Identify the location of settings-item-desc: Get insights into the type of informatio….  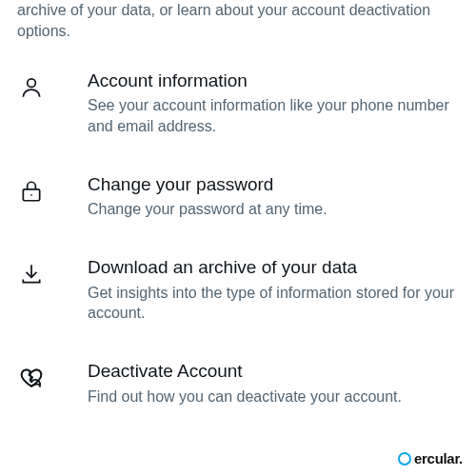
(273, 303).